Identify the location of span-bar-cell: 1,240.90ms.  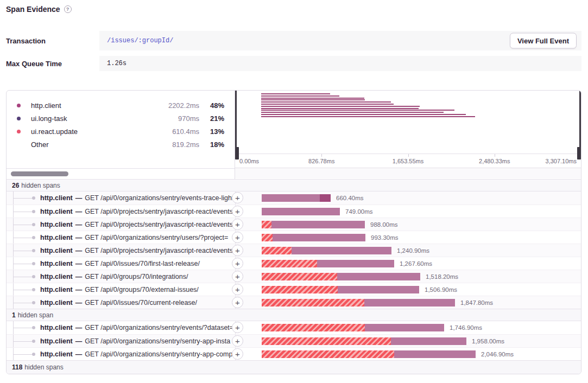
(408, 251).